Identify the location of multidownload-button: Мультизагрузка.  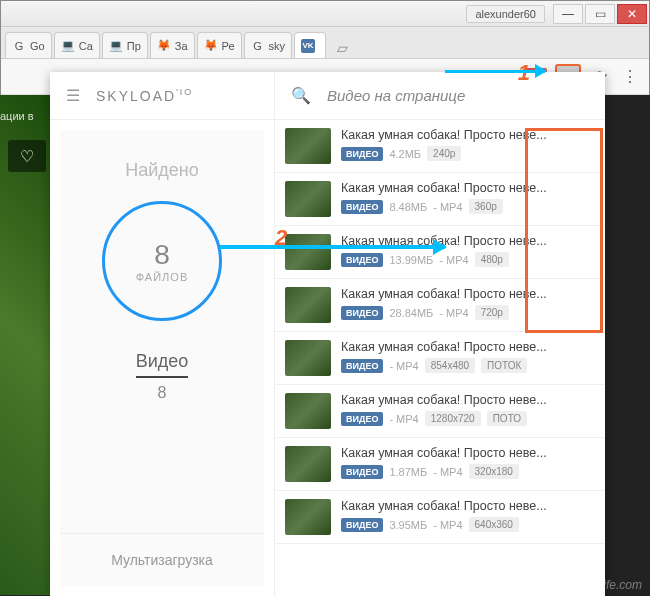
(162, 560).